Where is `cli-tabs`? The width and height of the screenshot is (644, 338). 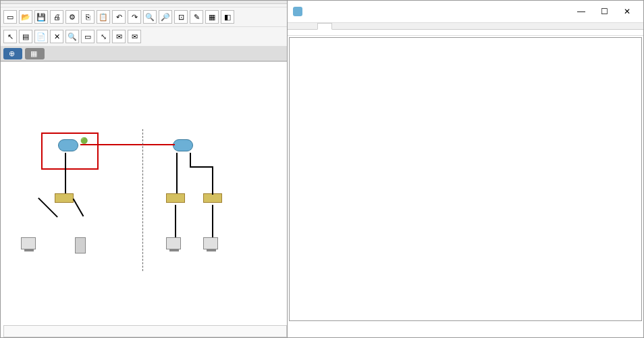
cli-tabs is located at coordinates (466, 26).